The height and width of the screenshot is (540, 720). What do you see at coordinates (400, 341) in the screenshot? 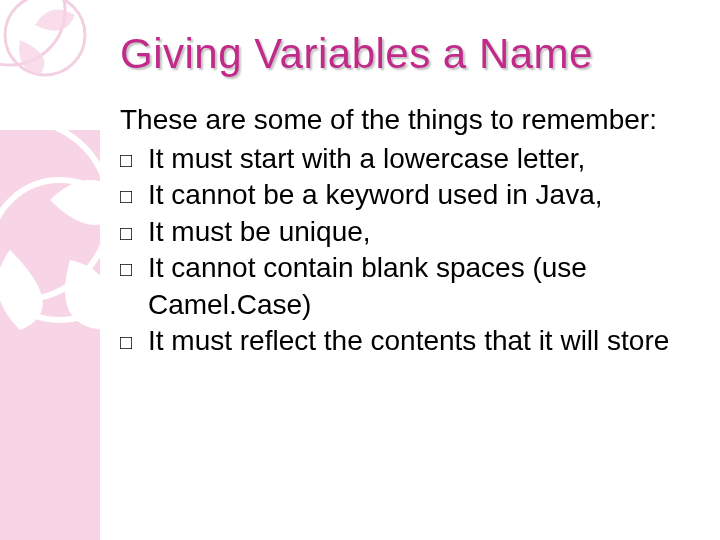
I see `list-item: It must reflect the contents that it wil…` at bounding box center [400, 341].